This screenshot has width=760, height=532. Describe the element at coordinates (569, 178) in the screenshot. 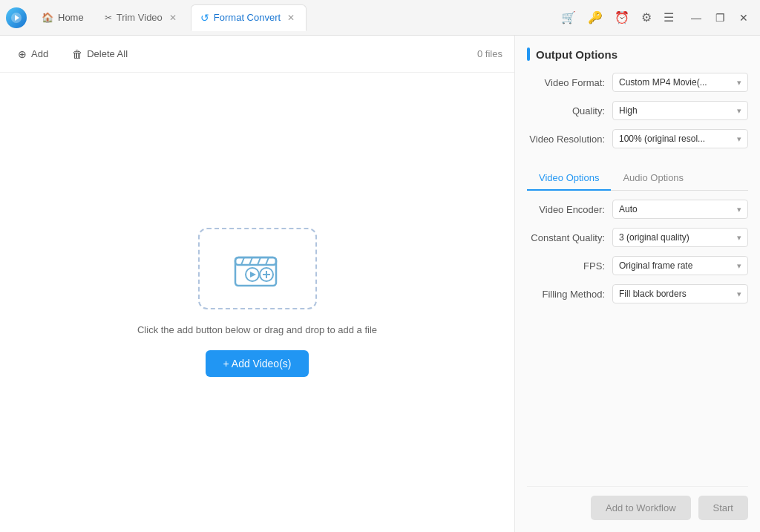

I see `tab-video-options: Video Options` at that location.